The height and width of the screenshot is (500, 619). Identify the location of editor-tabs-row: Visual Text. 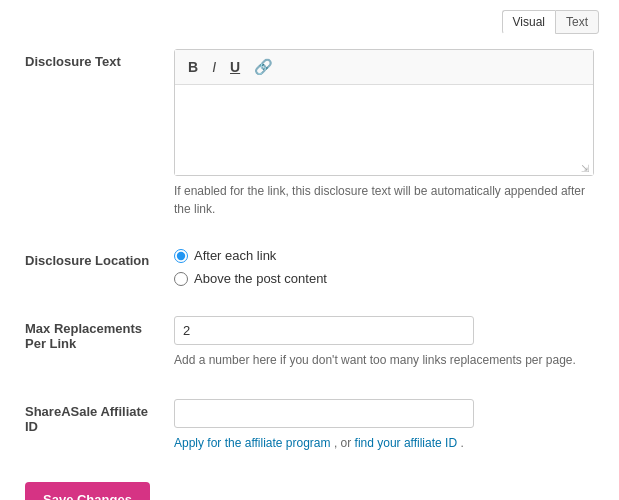
(310, 22).